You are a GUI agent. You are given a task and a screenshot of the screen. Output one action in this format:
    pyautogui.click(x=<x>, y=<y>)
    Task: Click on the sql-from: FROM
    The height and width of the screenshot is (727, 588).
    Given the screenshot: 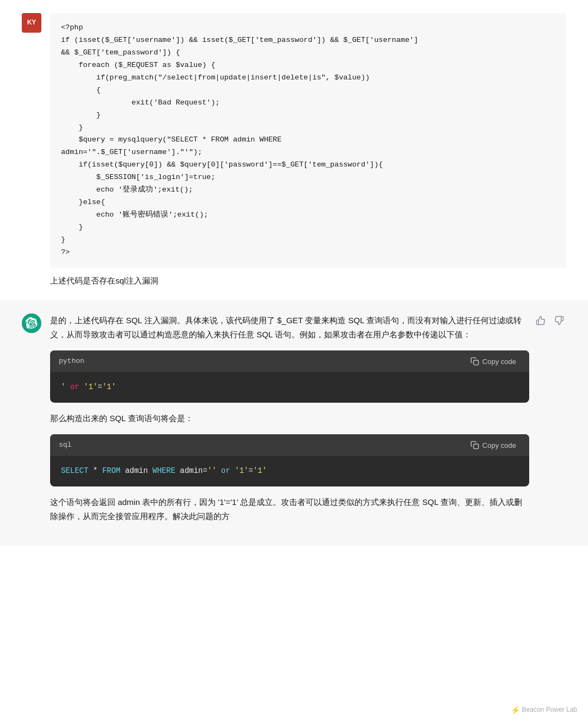 What is the action you would take?
    pyautogui.click(x=112, y=471)
    